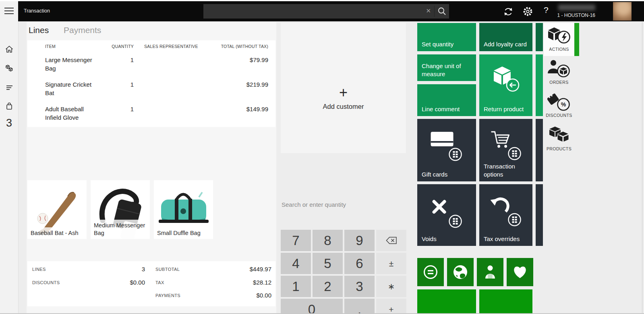 This screenshot has width=644, height=314. Describe the element at coordinates (250, 269) in the screenshot. I see `subtotal-value: $449.97` at that location.